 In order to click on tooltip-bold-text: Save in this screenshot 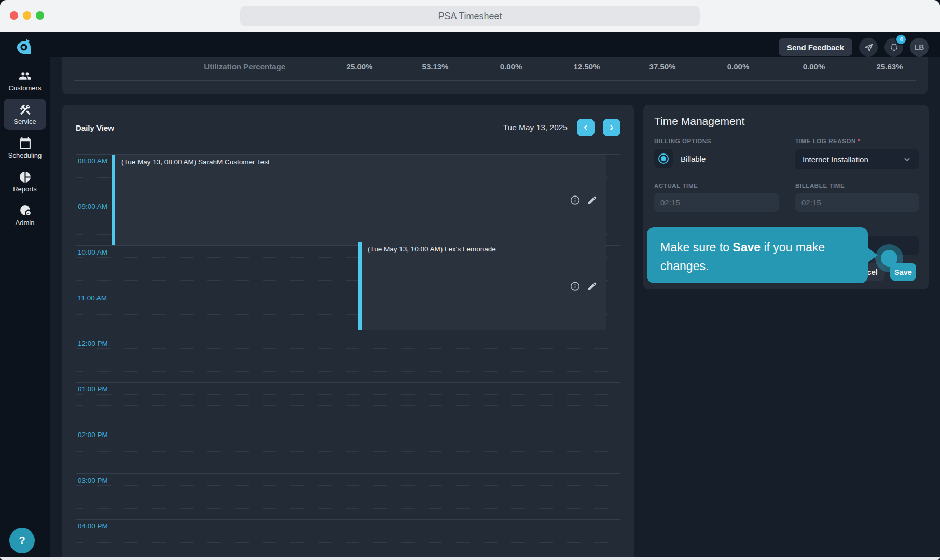, I will do `click(747, 247)`.